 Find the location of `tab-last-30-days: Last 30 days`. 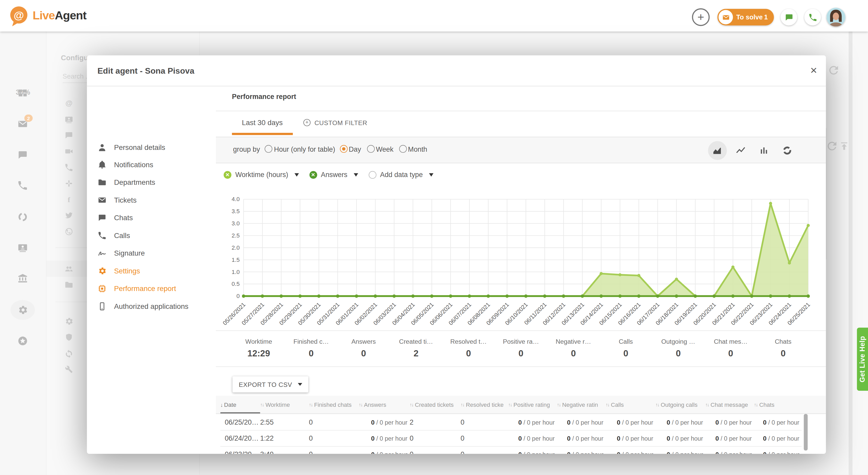

tab-last-30-days: Last 30 days is located at coordinates (262, 123).